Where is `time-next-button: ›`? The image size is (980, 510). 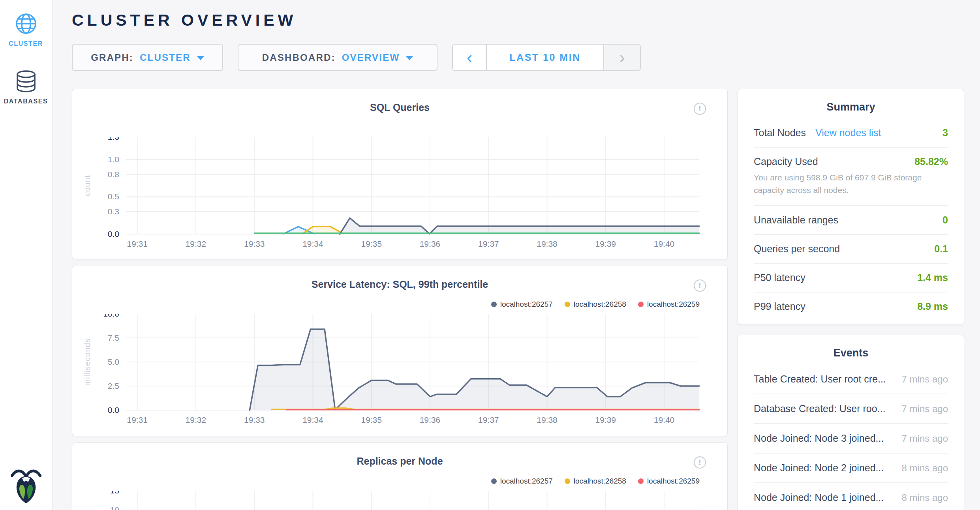
time-next-button: › is located at coordinates (622, 58).